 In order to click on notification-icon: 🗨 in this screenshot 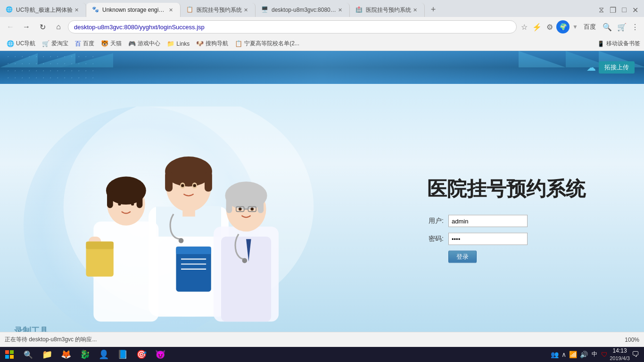, I will do `click(636, 354)`.